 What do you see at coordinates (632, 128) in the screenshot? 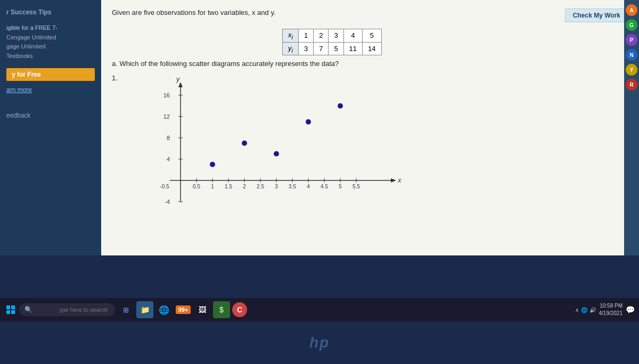
I see `floating-icons: A G P N Y R` at bounding box center [632, 128].